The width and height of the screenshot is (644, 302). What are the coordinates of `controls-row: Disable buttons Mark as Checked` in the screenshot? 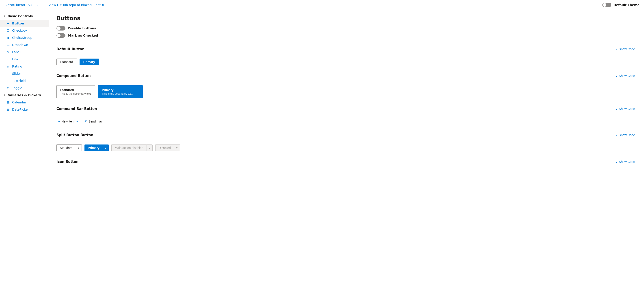 It's located at (346, 32).